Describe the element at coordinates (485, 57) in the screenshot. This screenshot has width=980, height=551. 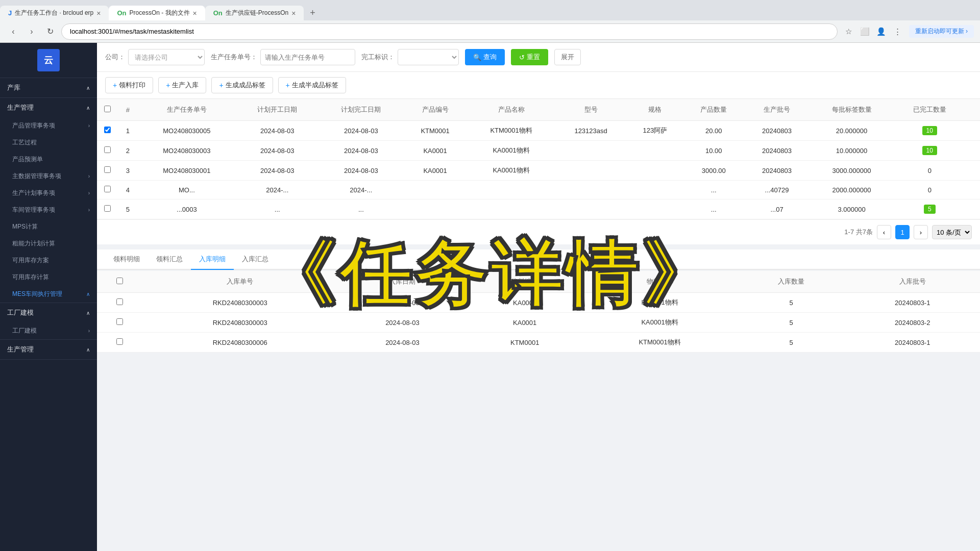
I see `query-button: 🔍 查询` at that location.